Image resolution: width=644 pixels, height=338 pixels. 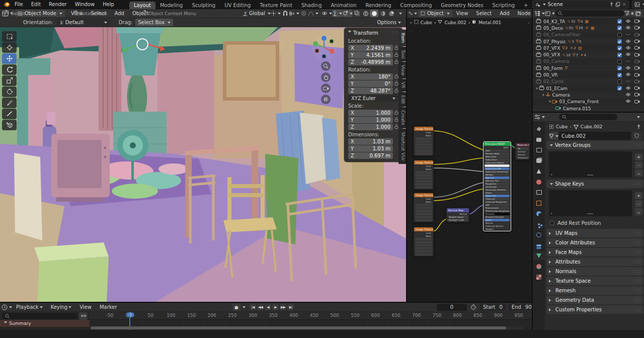 I want to click on panel-header-color-attributes: Color Attributes::::, so click(x=595, y=242).